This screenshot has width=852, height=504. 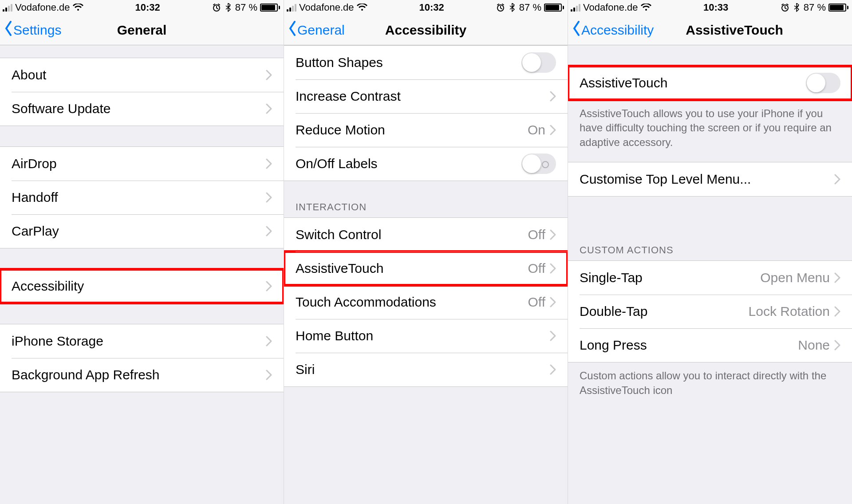 I want to click on settings-row: AirDrop, so click(x=142, y=164).